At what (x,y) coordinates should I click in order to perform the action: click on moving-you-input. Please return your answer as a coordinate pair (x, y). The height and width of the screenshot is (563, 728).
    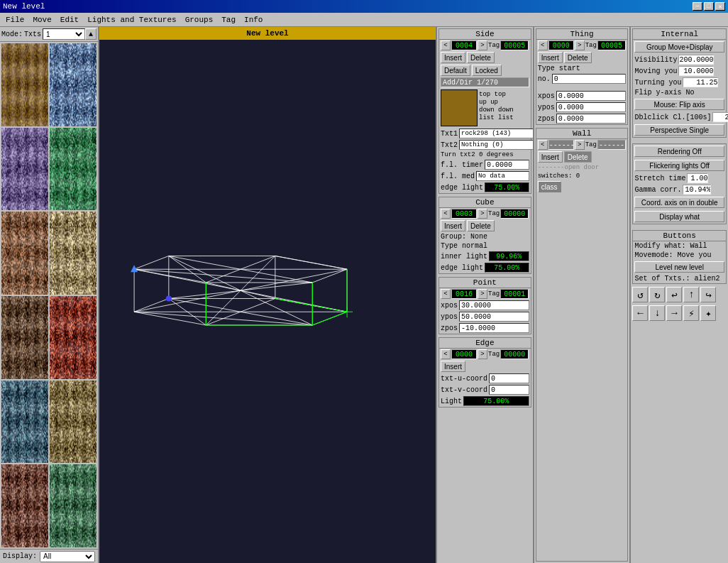
    Looking at the image, I should click on (696, 71).